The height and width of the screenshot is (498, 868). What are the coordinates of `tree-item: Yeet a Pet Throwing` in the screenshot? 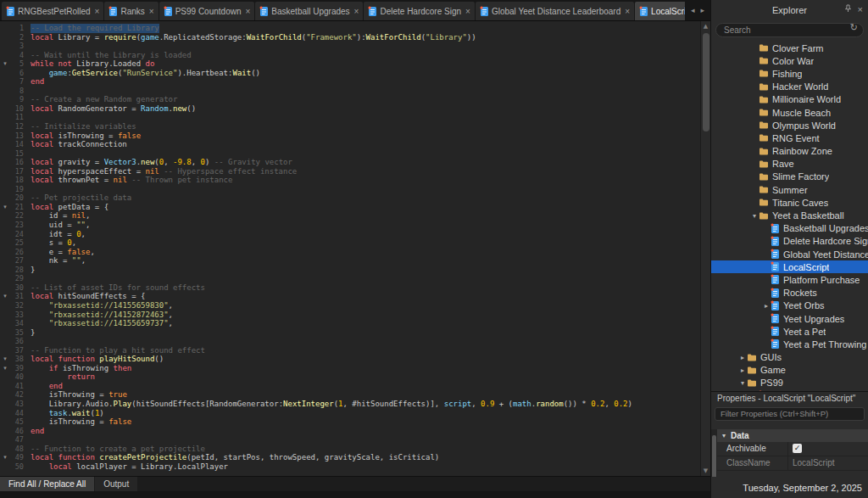 It's located at (790, 344).